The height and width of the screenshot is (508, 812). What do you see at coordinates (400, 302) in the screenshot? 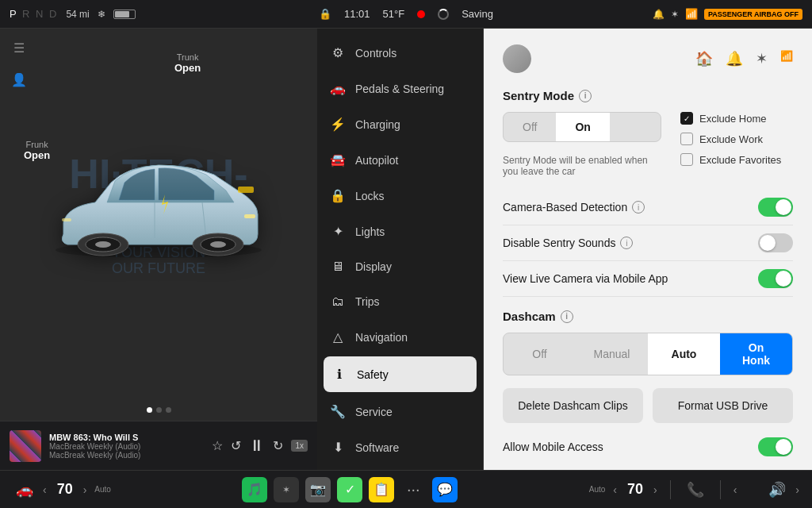
I see `nav-trips: 🗂 Trips` at bounding box center [400, 302].